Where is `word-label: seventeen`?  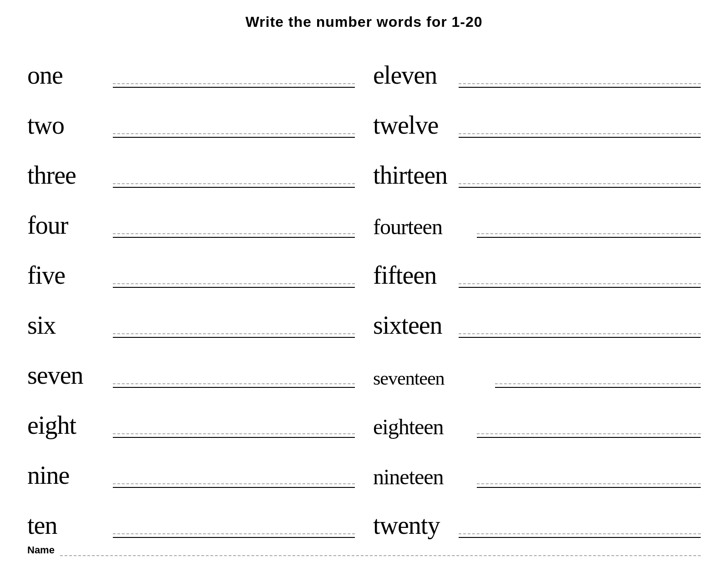
word-label: seventeen is located at coordinates (432, 379).